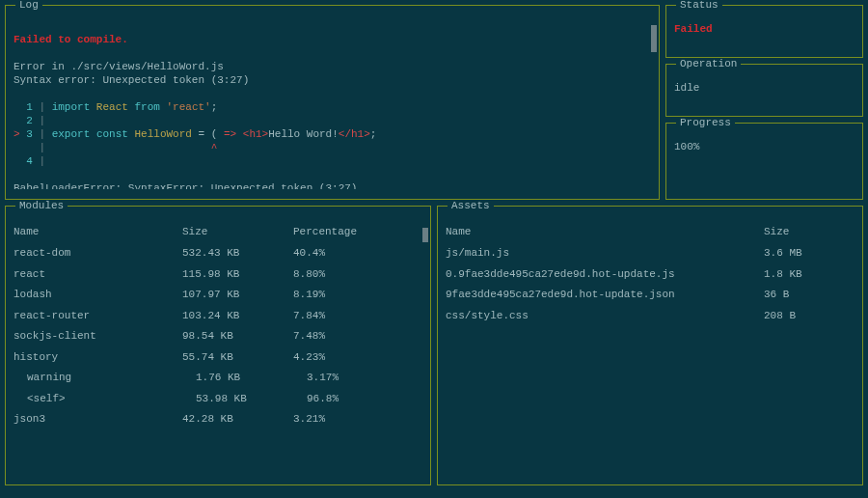 The width and height of the screenshot is (868, 498). What do you see at coordinates (98, 337) in the screenshot?
I see `module-name: sockjs-client` at bounding box center [98, 337].